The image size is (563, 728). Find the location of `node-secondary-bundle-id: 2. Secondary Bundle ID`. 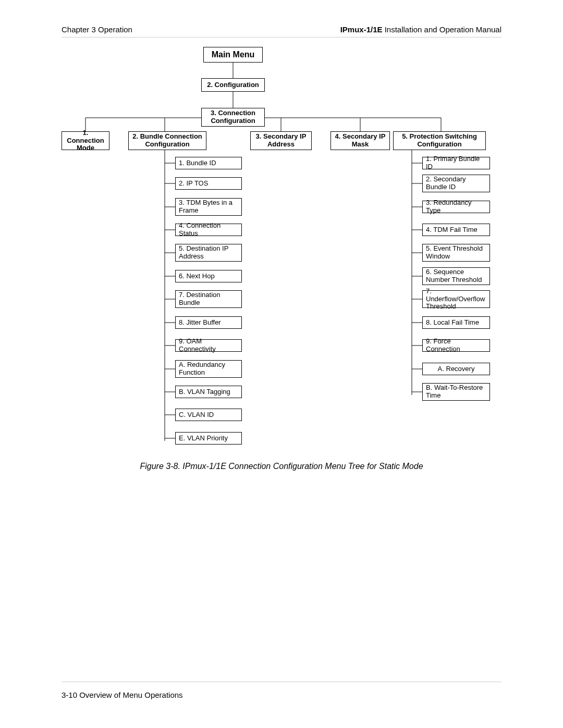

node-secondary-bundle-id: 2. Secondary Bundle ID is located at coordinates (456, 183).